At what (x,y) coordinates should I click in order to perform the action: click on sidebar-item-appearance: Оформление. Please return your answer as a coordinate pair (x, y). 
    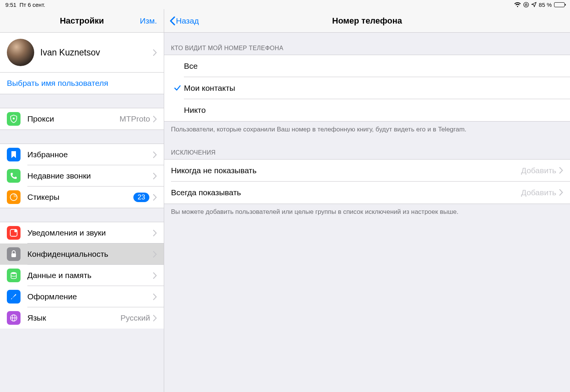
    Looking at the image, I should click on (82, 297).